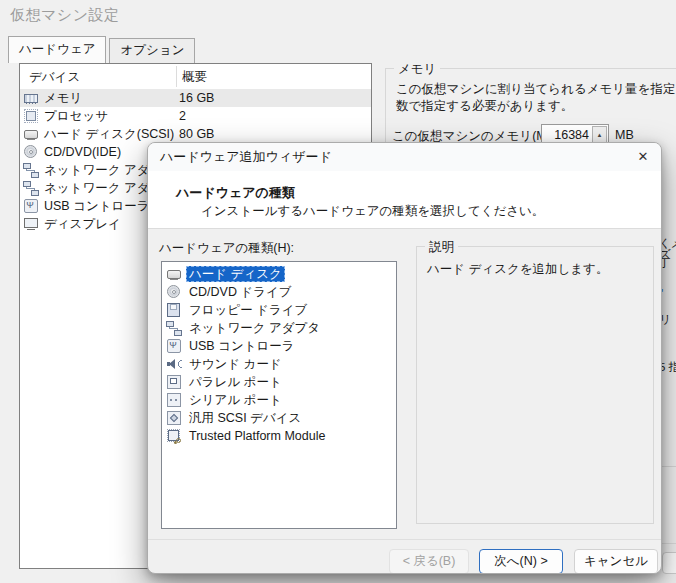  What do you see at coordinates (196, 134) in the screenshot?
I see `device-row: ハード ディスク(SCSI)80 GB` at bounding box center [196, 134].